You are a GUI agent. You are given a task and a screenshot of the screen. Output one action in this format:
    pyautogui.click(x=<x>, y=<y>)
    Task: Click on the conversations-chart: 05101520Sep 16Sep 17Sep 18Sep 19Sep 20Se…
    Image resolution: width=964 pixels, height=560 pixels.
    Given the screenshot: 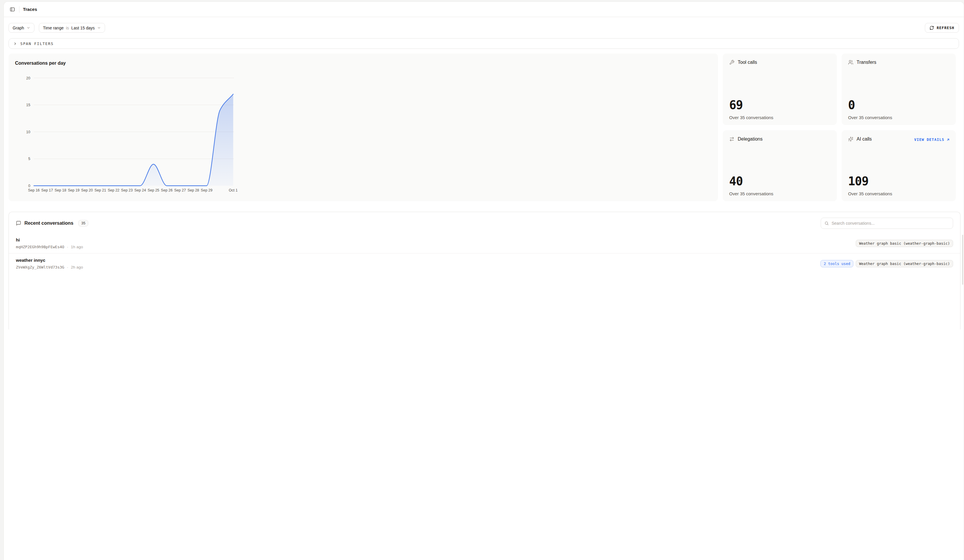 What is the action you would take?
    pyautogui.click(x=125, y=133)
    